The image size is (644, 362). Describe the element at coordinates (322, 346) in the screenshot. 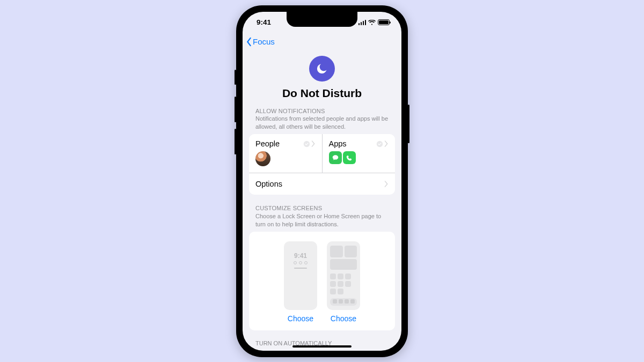

I see `home-indicator` at that location.